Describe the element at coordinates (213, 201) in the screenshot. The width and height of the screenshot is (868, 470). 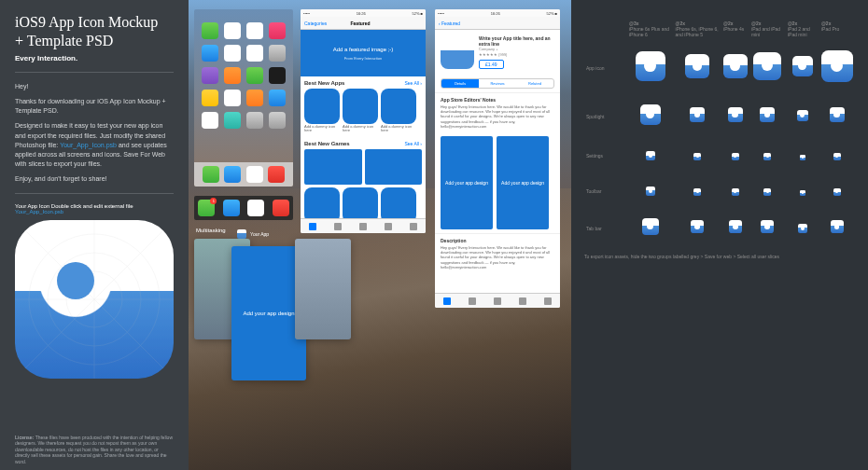
I see `badge: 1` at that location.